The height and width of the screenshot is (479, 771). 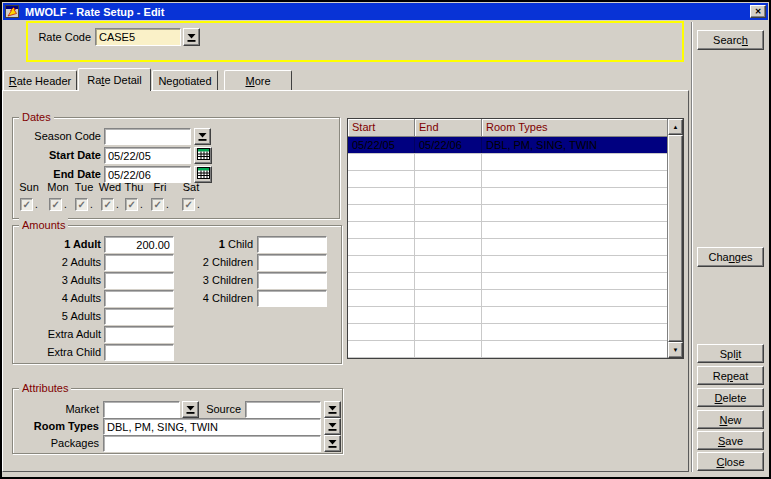 What do you see at coordinates (676, 127) in the screenshot?
I see `scroll-up-icon: ▲` at bounding box center [676, 127].